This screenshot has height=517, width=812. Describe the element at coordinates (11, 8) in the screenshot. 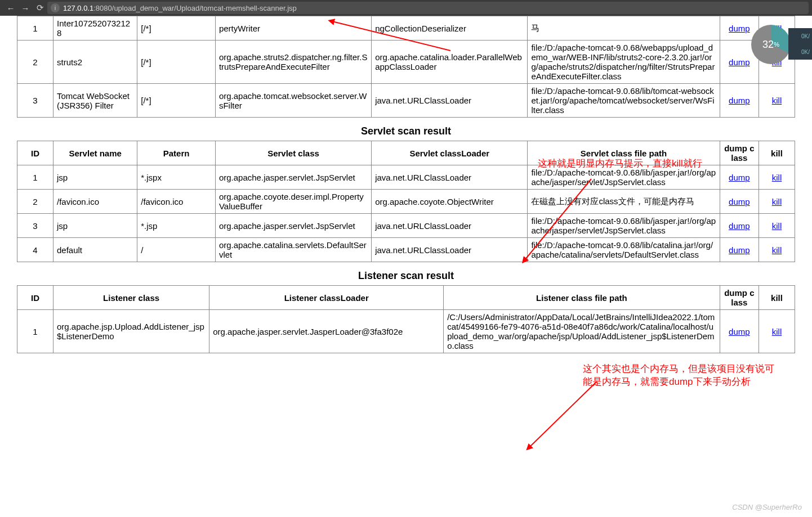

I see `back-button: ←` at that location.